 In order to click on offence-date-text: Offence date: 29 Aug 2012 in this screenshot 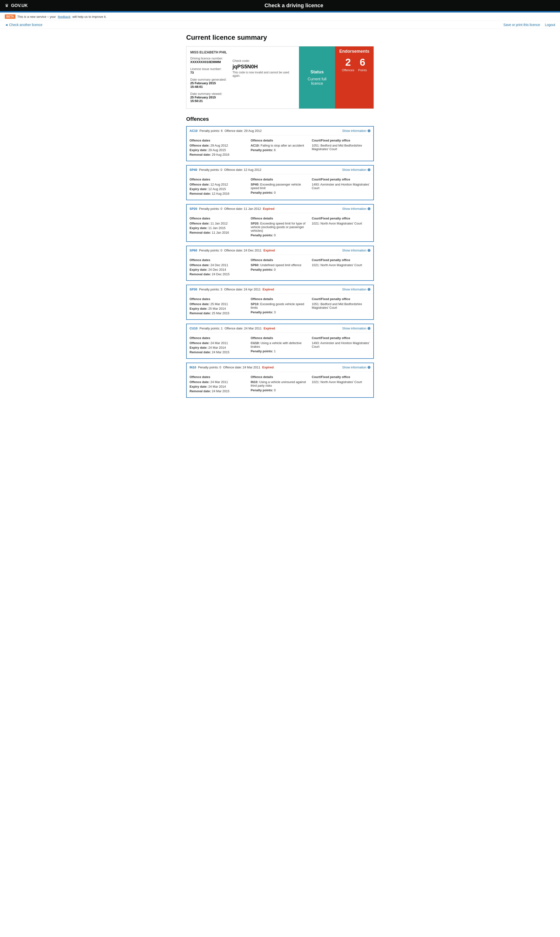, I will do `click(243, 131)`.